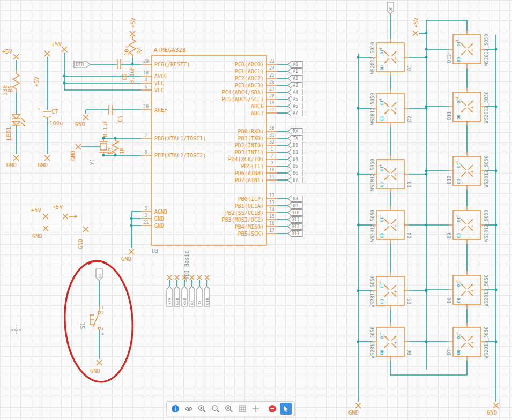  Describe the element at coordinates (249, 86) in the screenshot. I see `pin-name: PC3(ADC3)` at that location.